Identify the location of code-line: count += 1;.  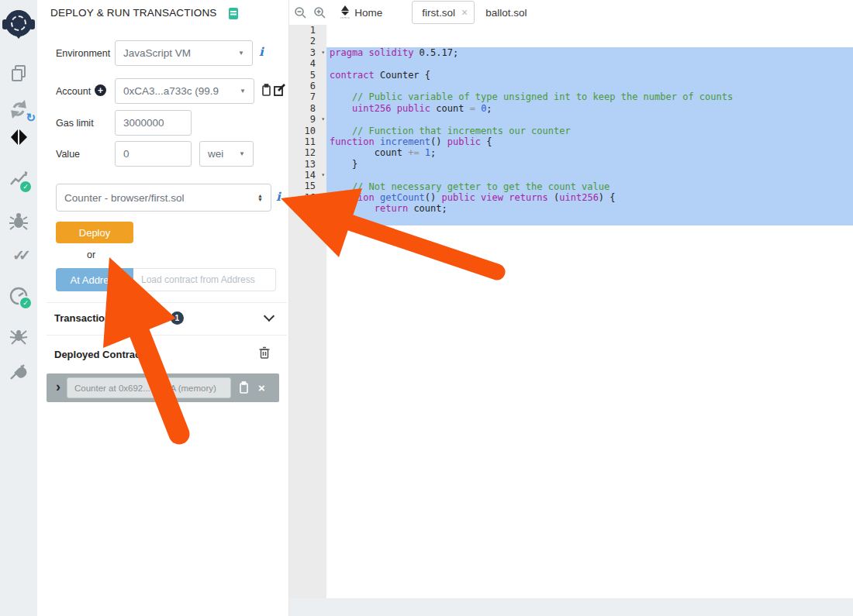
(589, 153).